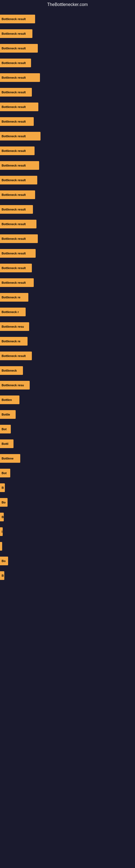 Image resolution: width=135 pixels, height=868 pixels. I want to click on result-bar: Bottl, so click(7, 444).